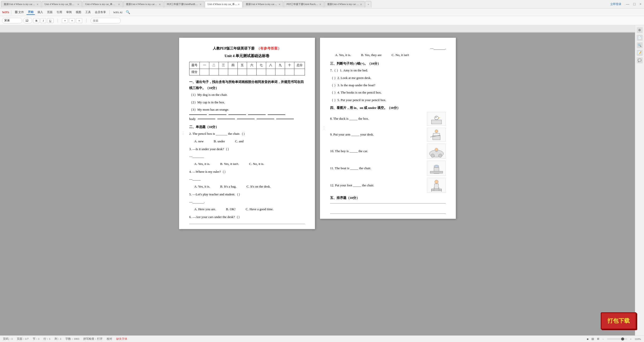 The width and height of the screenshot is (644, 342). I want to click on minimize-btn: —, so click(628, 4).